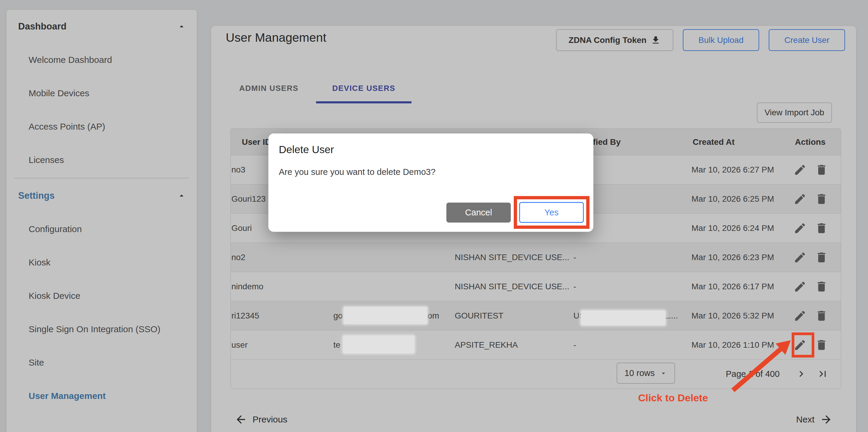 The image size is (868, 432). What do you see at coordinates (478, 213) in the screenshot?
I see `cancel-button: Cancel` at bounding box center [478, 213].